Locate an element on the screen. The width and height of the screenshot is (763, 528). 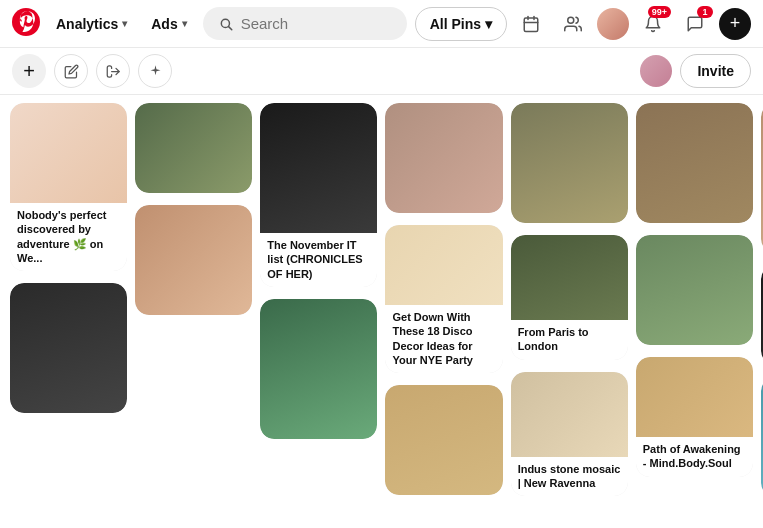
messages-badge: 1 is located at coordinates (705, 12).